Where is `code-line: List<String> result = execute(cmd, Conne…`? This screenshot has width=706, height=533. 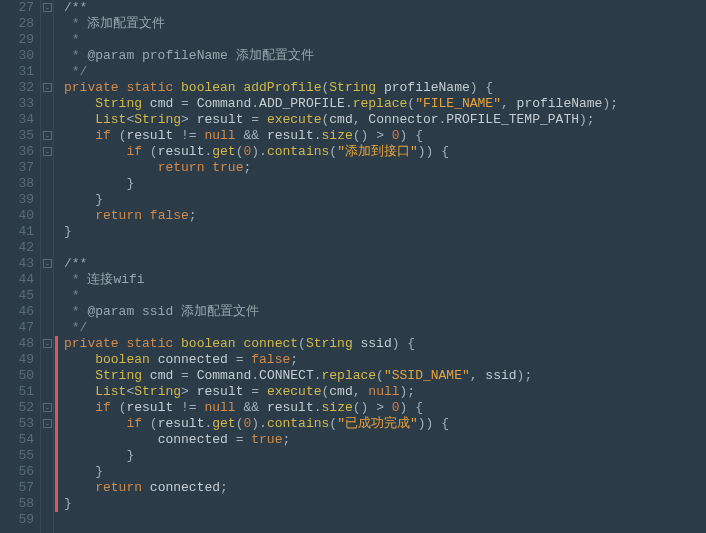 code-line: List<String> result = execute(cmd, Conne… is located at coordinates (341, 120).